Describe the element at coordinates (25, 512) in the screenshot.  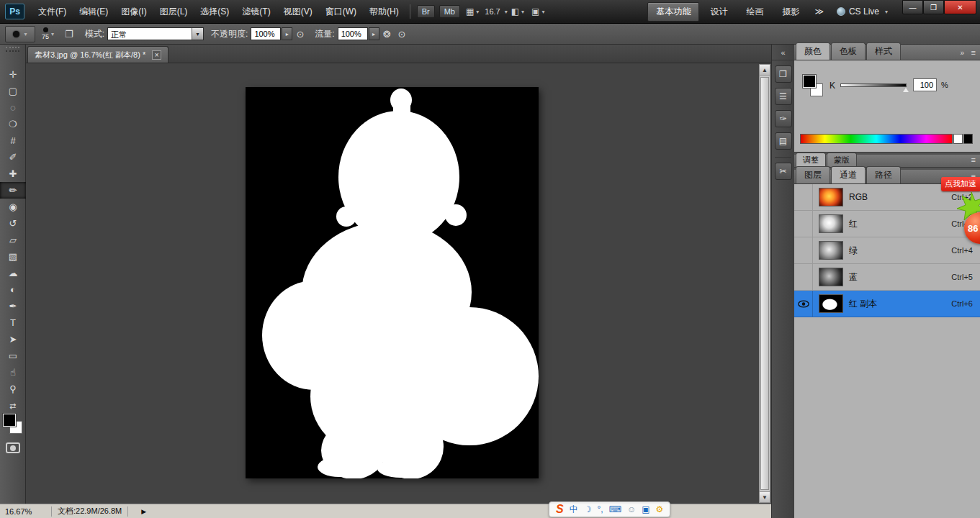
I see `status-zoom-field: 16.67%` at that location.